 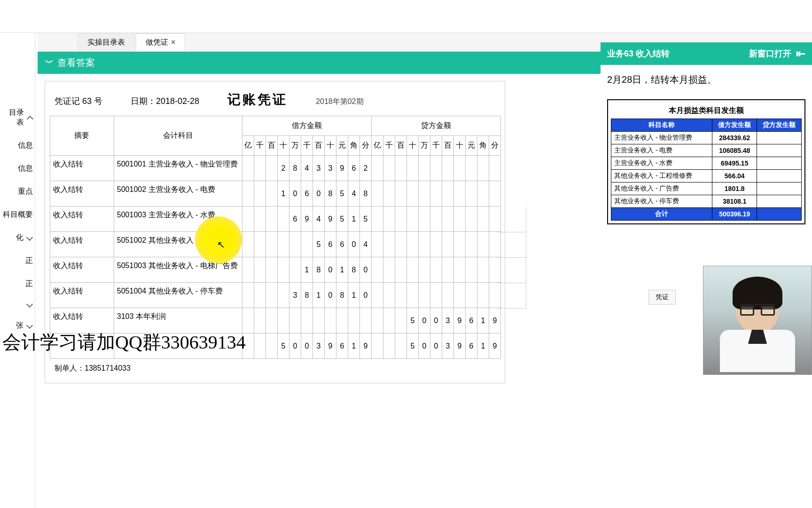 What do you see at coordinates (18, 305) in the screenshot?
I see `sidebar-item` at bounding box center [18, 305].